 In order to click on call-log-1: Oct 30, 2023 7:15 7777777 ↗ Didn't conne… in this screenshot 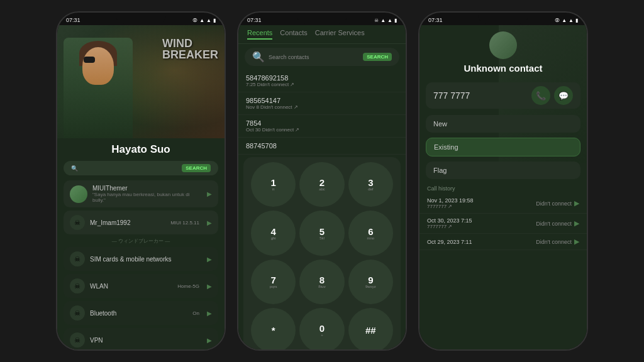, I will do `click(503, 224)`.